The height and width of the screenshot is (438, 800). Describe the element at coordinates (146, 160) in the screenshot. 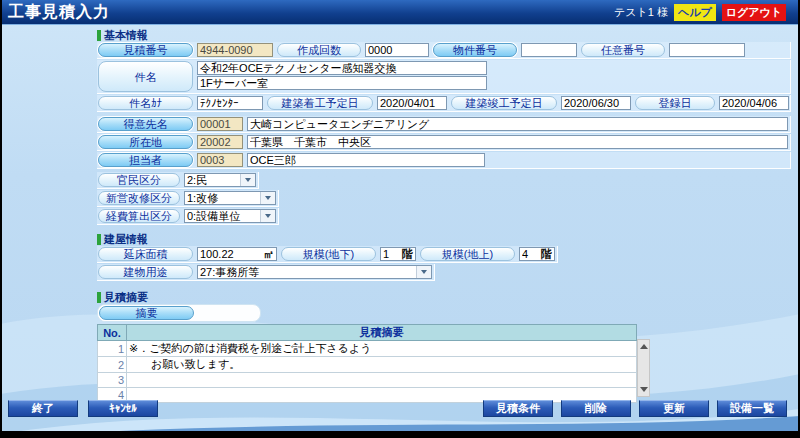

I see `person-in-charge-button: 担当者` at that location.